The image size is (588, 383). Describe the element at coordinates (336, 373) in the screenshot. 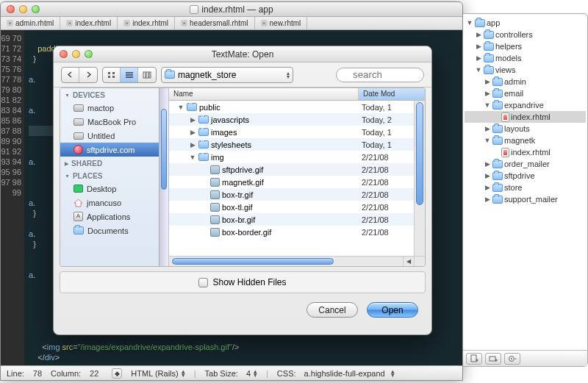

I see `symbol-popup: CSS: a.highslide-full-expand ▴▾` at that location.